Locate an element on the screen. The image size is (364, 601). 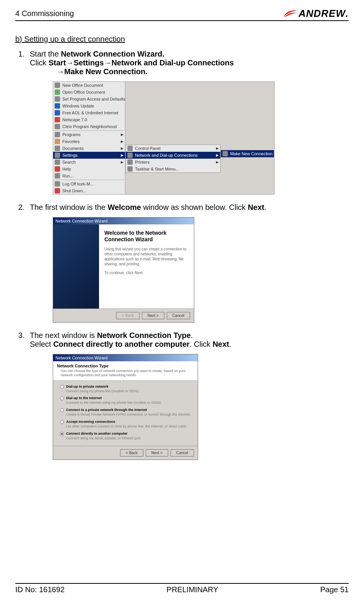
wizard-banner is located at coordinates (76, 266).